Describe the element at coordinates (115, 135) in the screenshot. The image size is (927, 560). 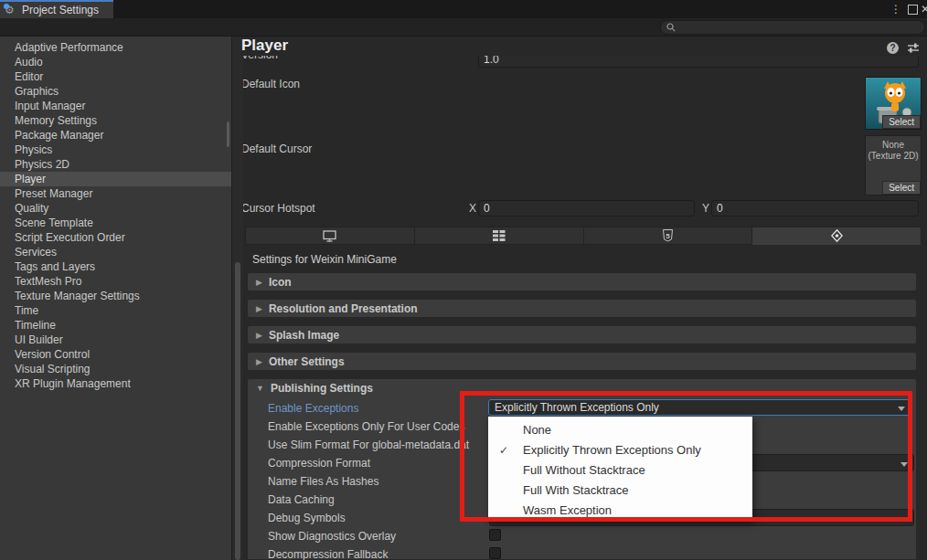
I see `sidebar-item-package-manager: Package Manager` at that location.